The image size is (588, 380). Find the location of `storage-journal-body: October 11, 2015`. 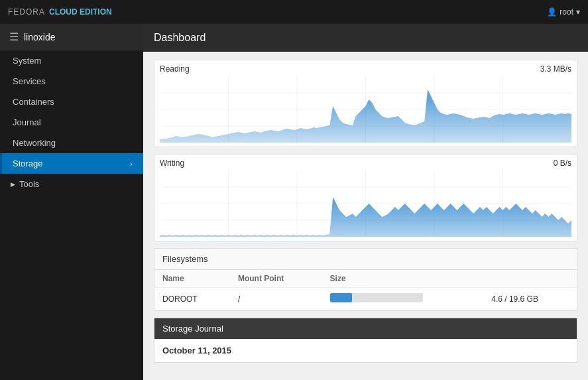

storage-journal-body: October 11, 2015 is located at coordinates (366, 350).